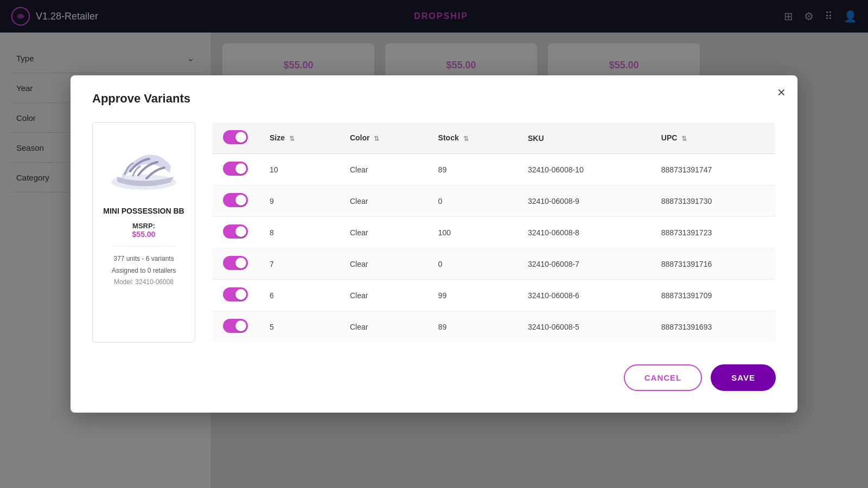  Describe the element at coordinates (434, 377) in the screenshot. I see `modal-footer: CANCEL SAVE` at that location.